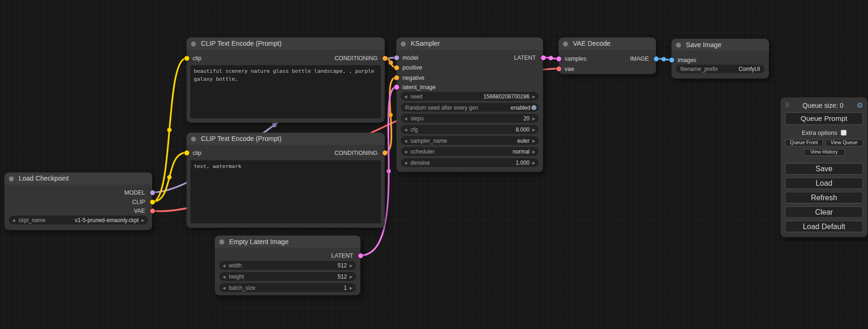  What do you see at coordinates (720, 45) in the screenshot?
I see `node-titlebar: Save Image` at bounding box center [720, 45].